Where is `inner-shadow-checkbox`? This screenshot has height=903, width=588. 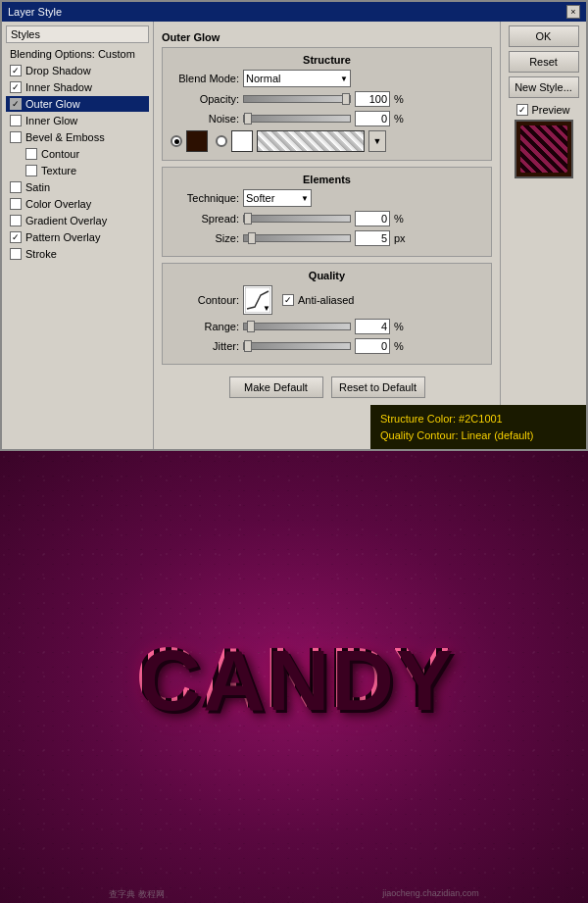
inner-shadow-checkbox is located at coordinates (16, 87).